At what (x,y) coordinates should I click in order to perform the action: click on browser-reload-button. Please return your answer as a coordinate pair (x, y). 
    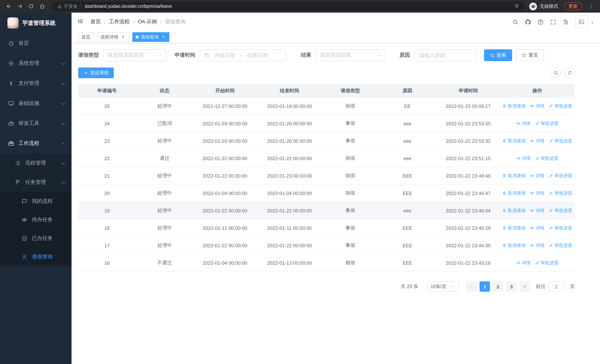
    Looking at the image, I should click on (31, 6).